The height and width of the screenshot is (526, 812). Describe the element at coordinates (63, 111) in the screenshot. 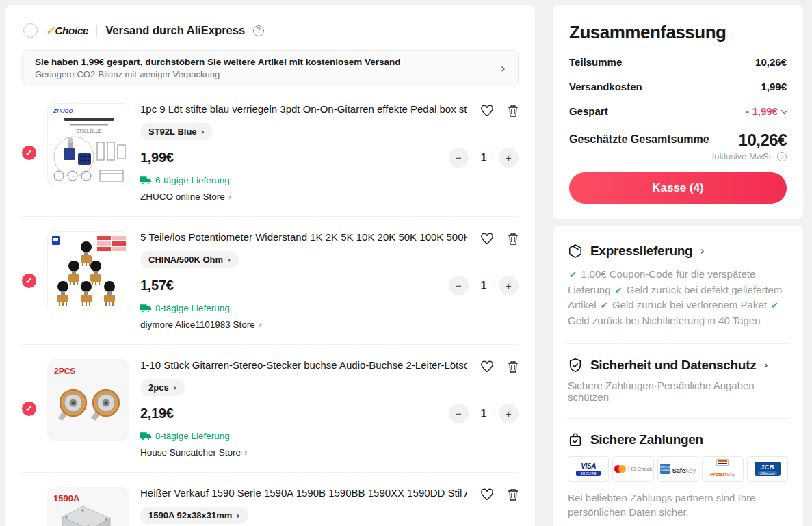

I see `svg-text: ZHUCO` at that location.